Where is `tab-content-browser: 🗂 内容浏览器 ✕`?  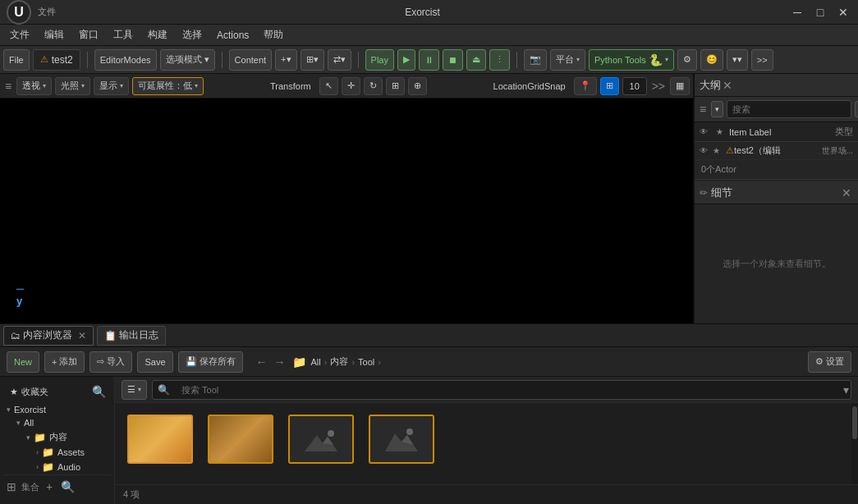
tab-content-browser: 🗂 内容浏览器 ✕ is located at coordinates (48, 336).